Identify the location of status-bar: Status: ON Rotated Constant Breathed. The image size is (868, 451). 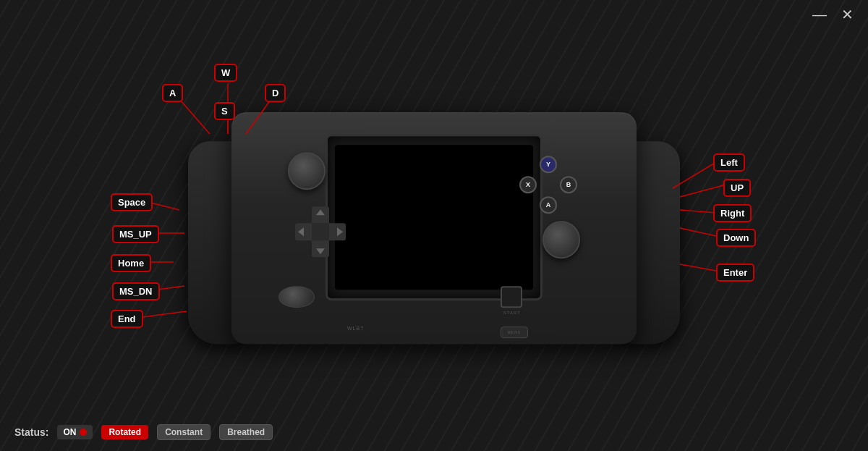
(143, 432).